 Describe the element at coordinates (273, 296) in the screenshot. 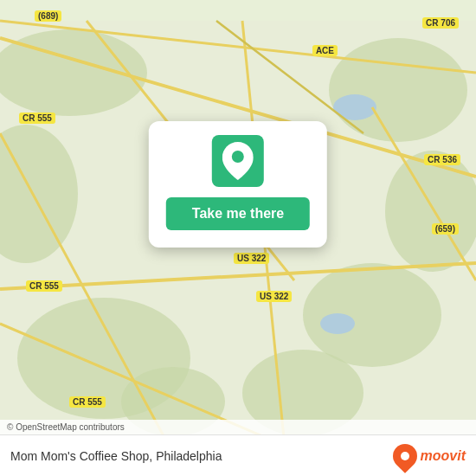

I see `road-label-us322-2: US 322` at that location.